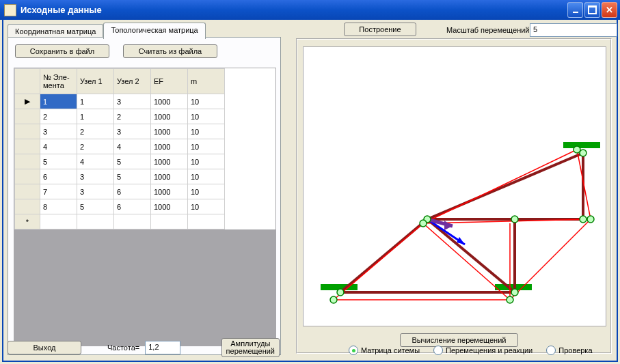  What do you see at coordinates (59, 207) in the screenshot?
I see `cell: 8` at bounding box center [59, 207].